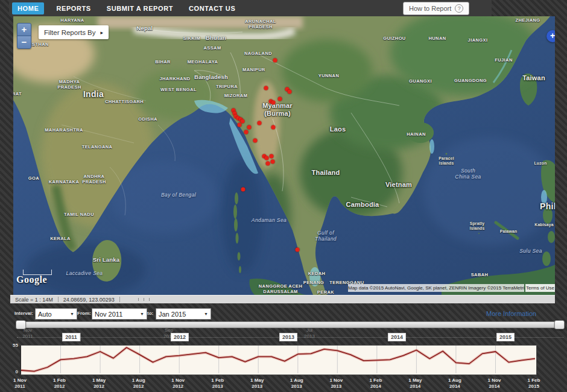 The width and height of the screenshot is (567, 392). Describe the element at coordinates (28, 333) in the screenshot. I see `ruler-month-label: Nov 2011` at that location.